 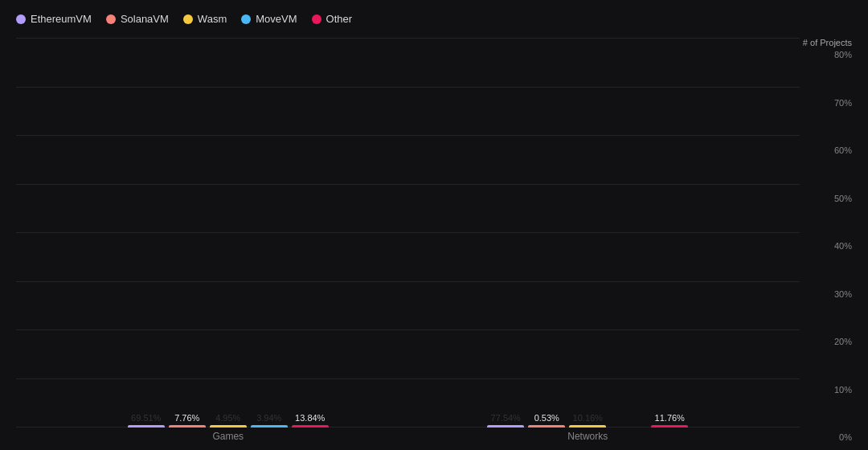 What do you see at coordinates (588, 420) in the screenshot?
I see `bar-wrap-wasm: 10.16%` at bounding box center [588, 420].